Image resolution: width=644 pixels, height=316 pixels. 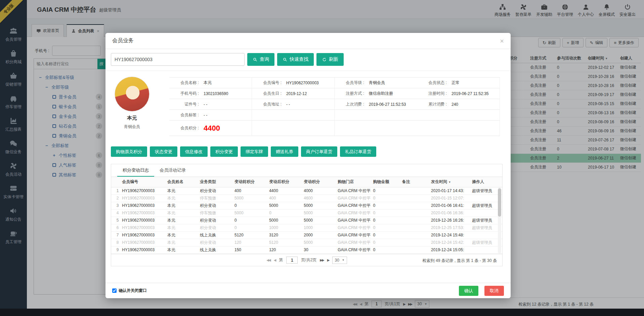 I want to click on sort-desc-icon: ▼, so click(x=449, y=182).